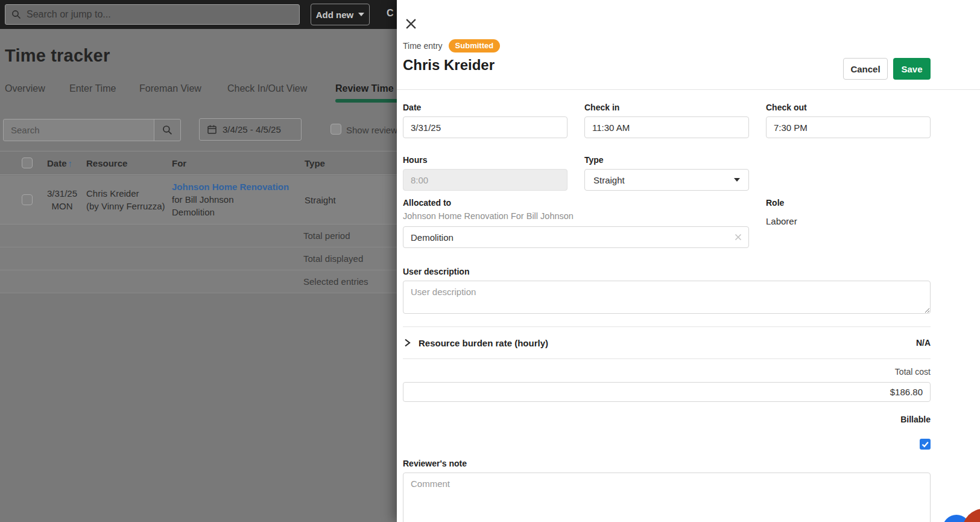 This screenshot has width=980, height=522. Describe the element at coordinates (576, 216) in the screenshot. I see `allocated-to-job: Johnson Home Renovation For Bill Johnson` at that location.